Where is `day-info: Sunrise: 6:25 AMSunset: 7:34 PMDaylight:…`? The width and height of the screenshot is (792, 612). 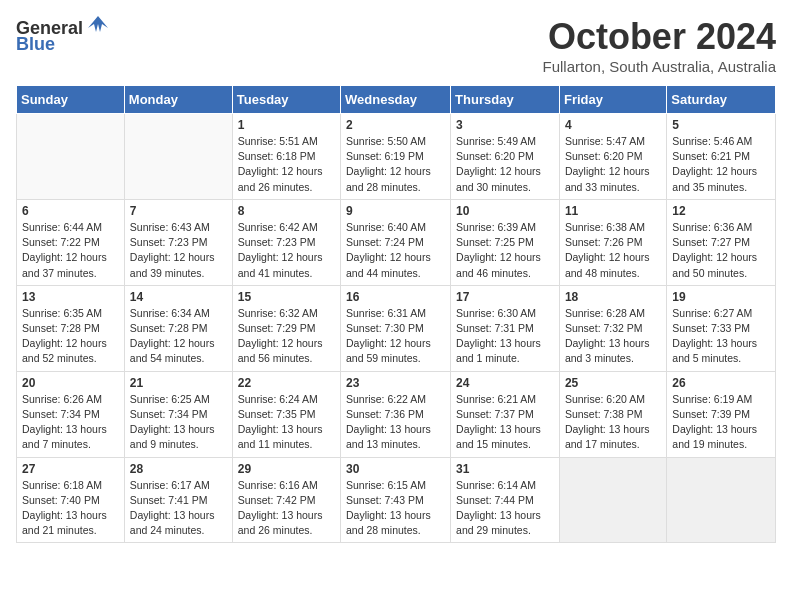 day-info: Sunrise: 6:25 AMSunset: 7:34 PMDaylight:… is located at coordinates (178, 422).